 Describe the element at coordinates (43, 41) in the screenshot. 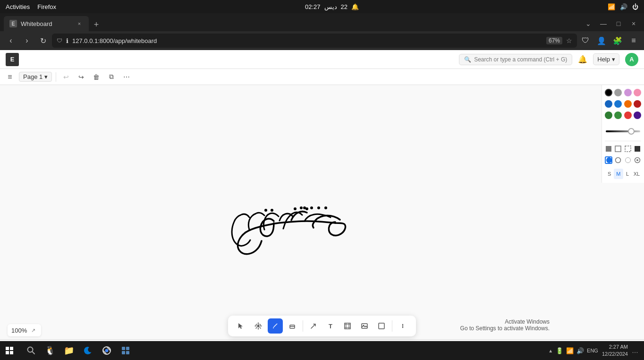

I see `reload-button: ↻` at that location.